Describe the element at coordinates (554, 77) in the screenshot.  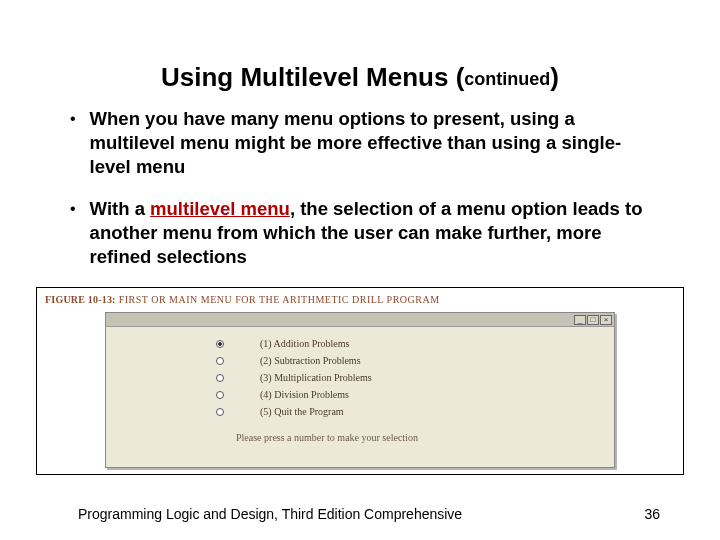
I see `title-close-paren: )` at that location.